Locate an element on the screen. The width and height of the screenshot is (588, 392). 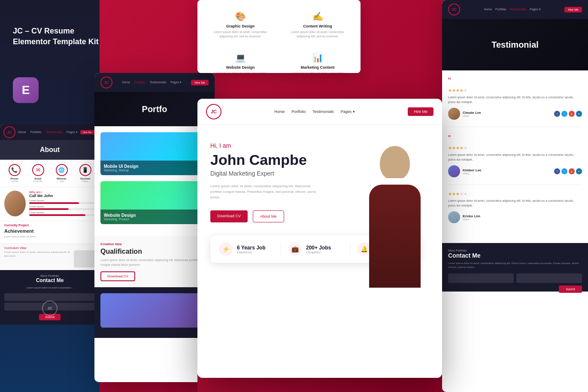
reviewer-1: Claude Lee Client is located at coordinates (464, 114).